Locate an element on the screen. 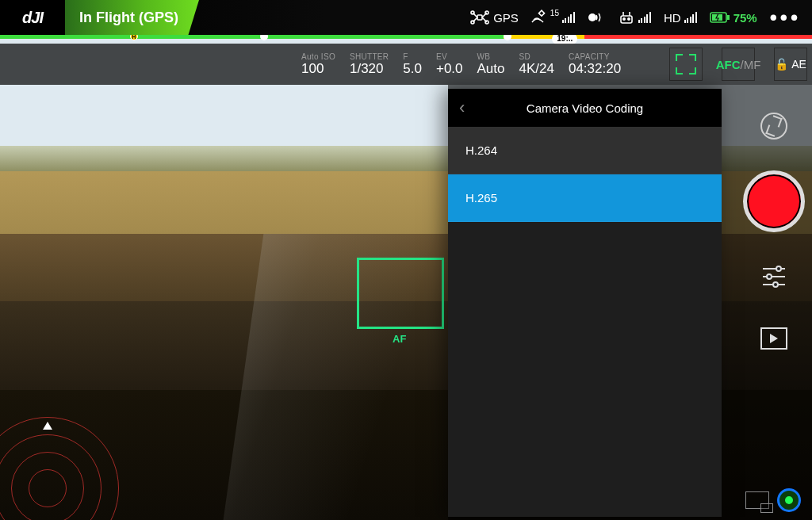  capacity-value: 04:32:20 is located at coordinates (595, 69).